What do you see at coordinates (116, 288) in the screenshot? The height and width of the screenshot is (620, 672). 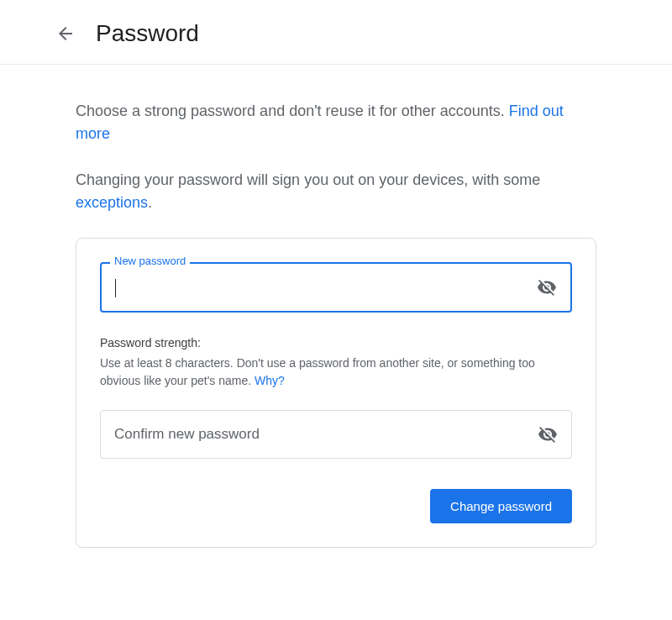 I see `text-cursor` at bounding box center [116, 288].